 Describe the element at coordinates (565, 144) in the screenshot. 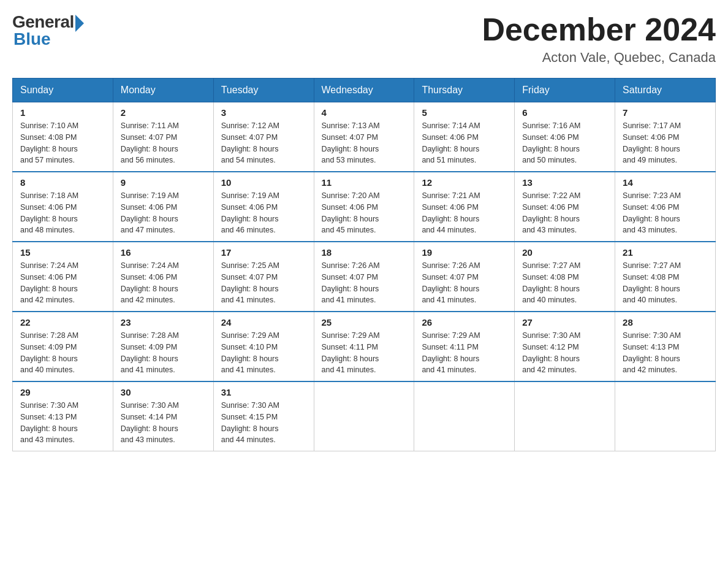

I see `day-info: Sunrise: 7:16 AM Sunset: 4:06 PM Dayligh…` at that location.